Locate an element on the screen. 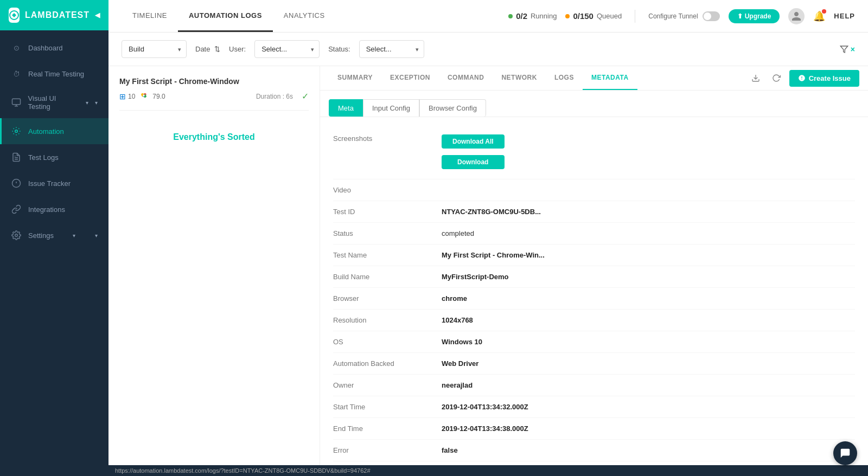 Image resolution: width=868 pixels, height=476 pixels. sidebar-item-automation: Automation is located at coordinates (54, 131).